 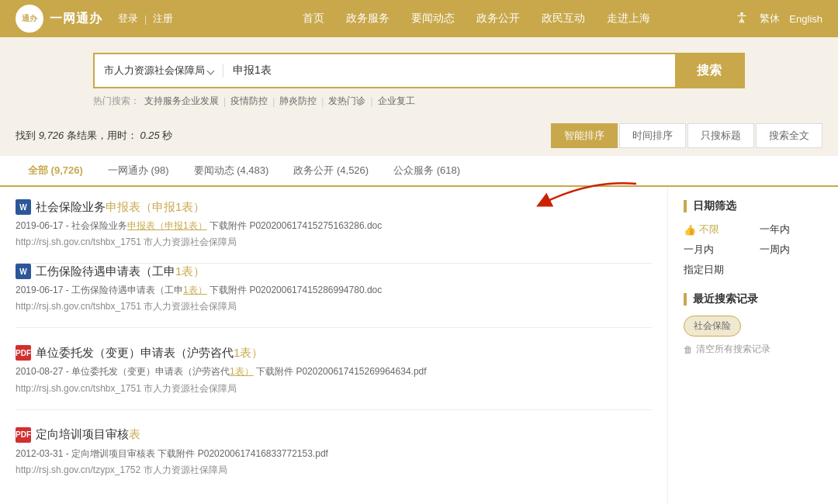 What do you see at coordinates (334, 454) in the screenshot?
I see `result-snippet: 2012-03-31 - 定向增训项目审核表 下载附件 P02020061741…` at bounding box center [334, 454].